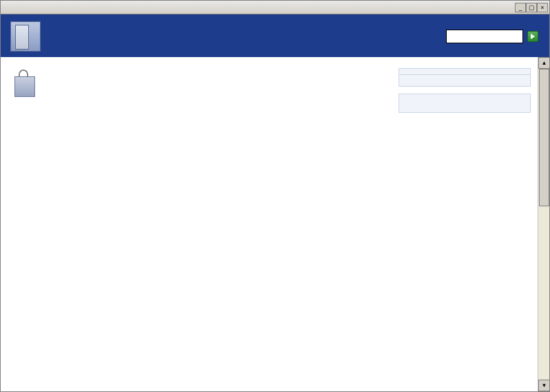  Describe the element at coordinates (544, 138) in the screenshot. I see `scrollbar-thumb` at that location.